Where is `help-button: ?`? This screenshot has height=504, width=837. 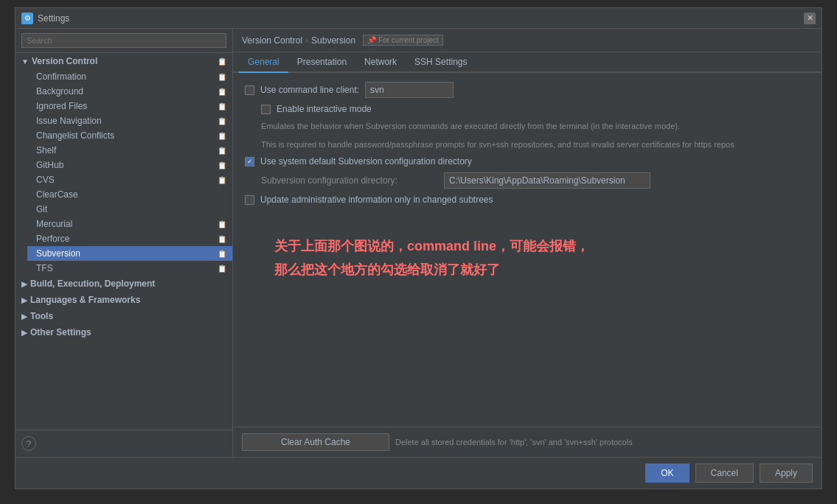 help-button: ? is located at coordinates (29, 444).